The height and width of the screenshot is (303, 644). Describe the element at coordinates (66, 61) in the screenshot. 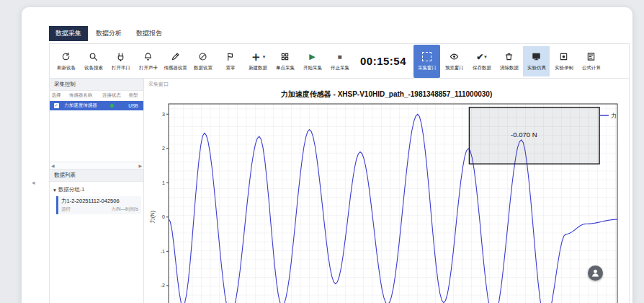

I see `refresh-device-button: 刷新设备` at that location.